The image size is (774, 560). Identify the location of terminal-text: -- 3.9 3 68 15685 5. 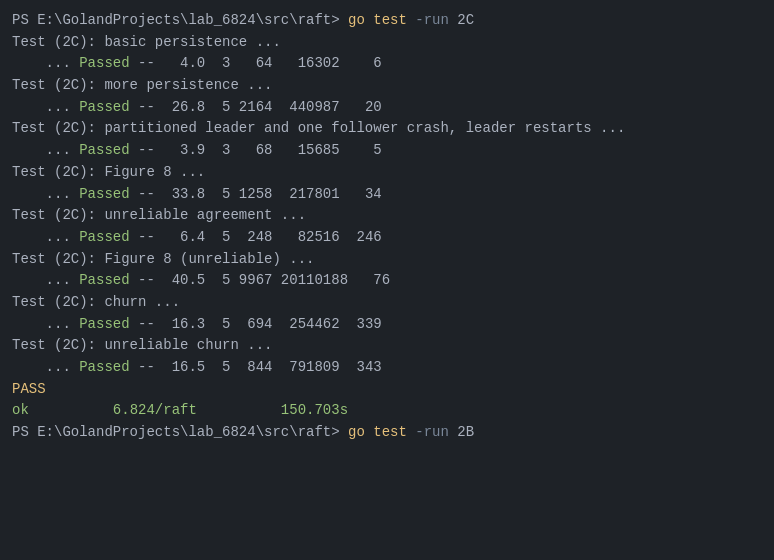
(256, 151).